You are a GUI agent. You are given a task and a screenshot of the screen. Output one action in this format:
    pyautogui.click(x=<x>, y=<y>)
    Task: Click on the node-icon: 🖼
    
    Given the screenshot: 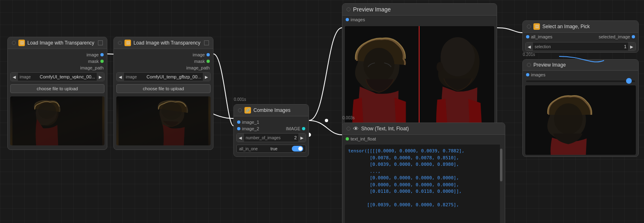 What is the action you would take?
    pyautogui.click(x=22, y=43)
    